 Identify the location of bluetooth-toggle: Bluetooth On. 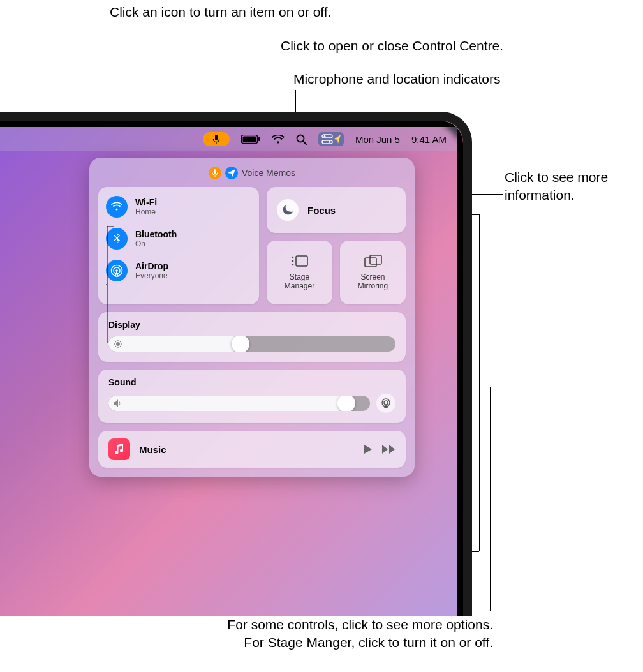
(179, 239).